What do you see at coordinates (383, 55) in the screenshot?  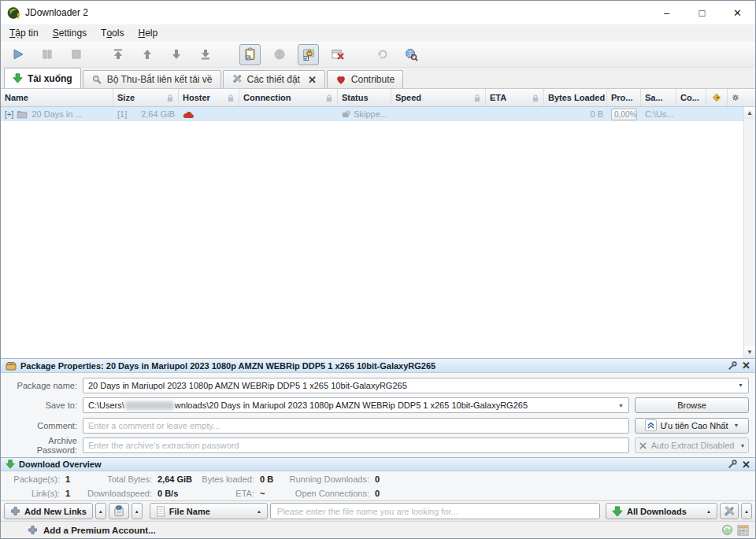 I see `reconnect-button` at bounding box center [383, 55].